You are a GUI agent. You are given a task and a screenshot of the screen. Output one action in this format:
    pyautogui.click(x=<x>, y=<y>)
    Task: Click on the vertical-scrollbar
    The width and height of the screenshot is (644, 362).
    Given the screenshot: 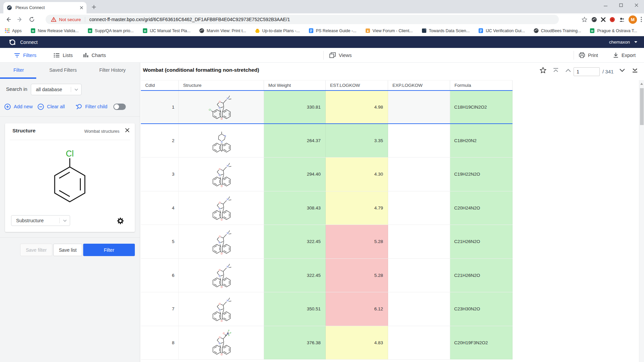 What is the action you would take?
    pyautogui.click(x=641, y=221)
    